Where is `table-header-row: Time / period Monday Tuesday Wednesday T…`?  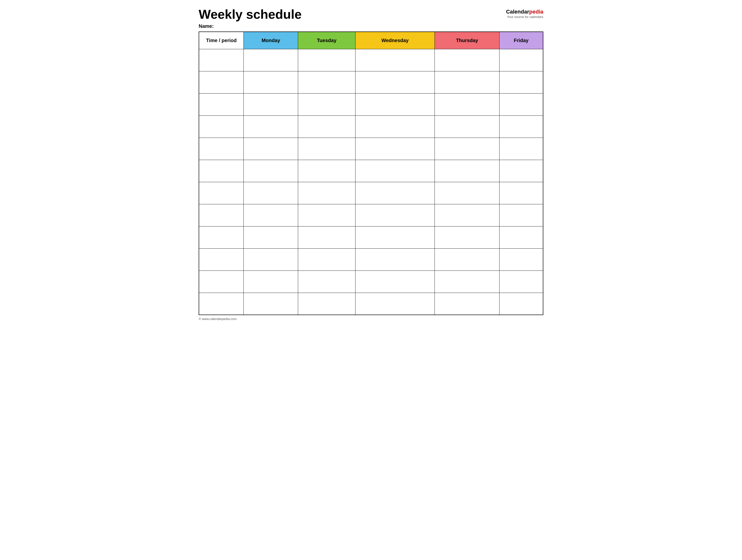
table-header-row: Time / period Monday Tuesday Wednesday T… is located at coordinates (371, 40).